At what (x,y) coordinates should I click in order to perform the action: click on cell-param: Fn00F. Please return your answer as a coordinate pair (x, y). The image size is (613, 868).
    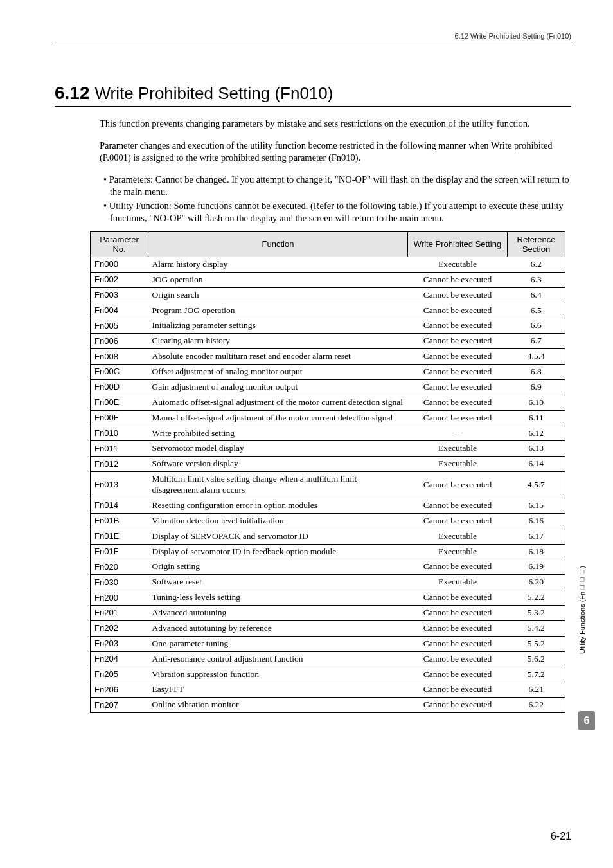
    Looking at the image, I should click on (120, 418).